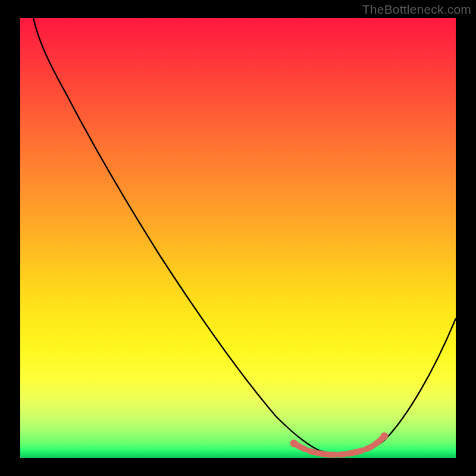  I want to click on optimal-range-highlight, so click(339, 445).